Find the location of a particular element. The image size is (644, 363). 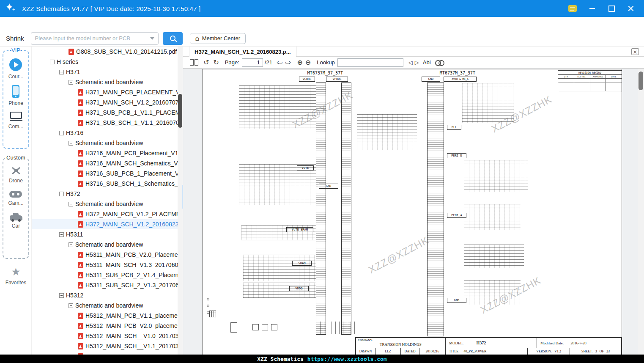

tree-item: H5311_SUB_SCH_2_V1.3_2017060... is located at coordinates (105, 285).